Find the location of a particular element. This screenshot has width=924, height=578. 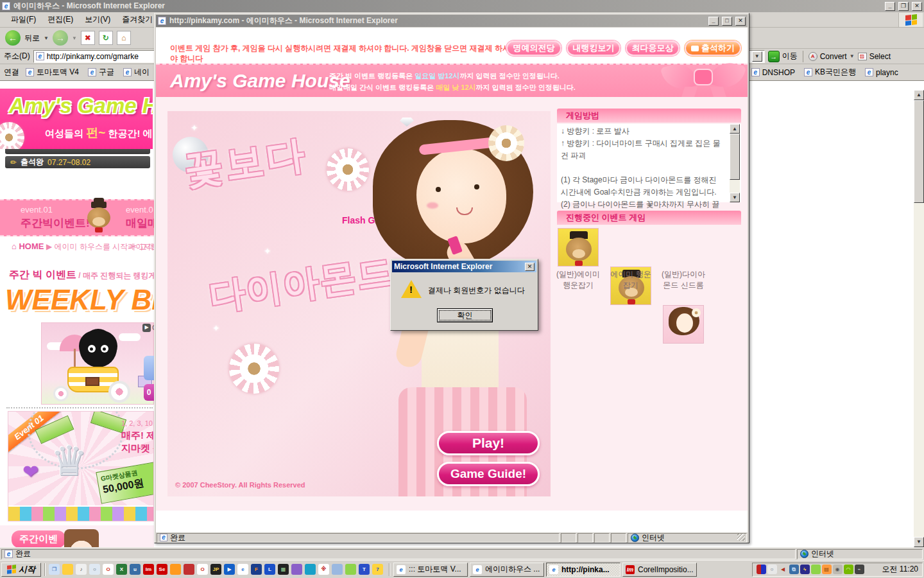

menu-file: 파일(F) is located at coordinates (23, 19).